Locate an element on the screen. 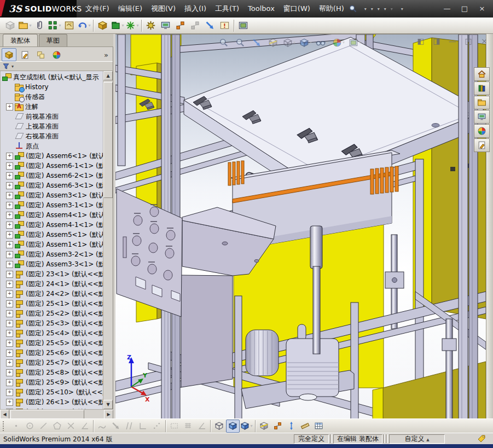  apply-scene-dropdown-arrow: ▾ is located at coordinates (360, 43).